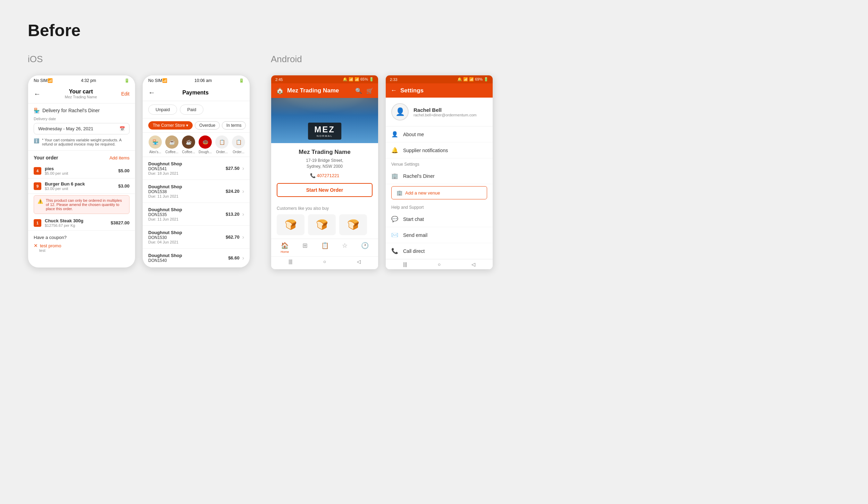  I want to click on venue-icon-circle: ☕, so click(189, 142).